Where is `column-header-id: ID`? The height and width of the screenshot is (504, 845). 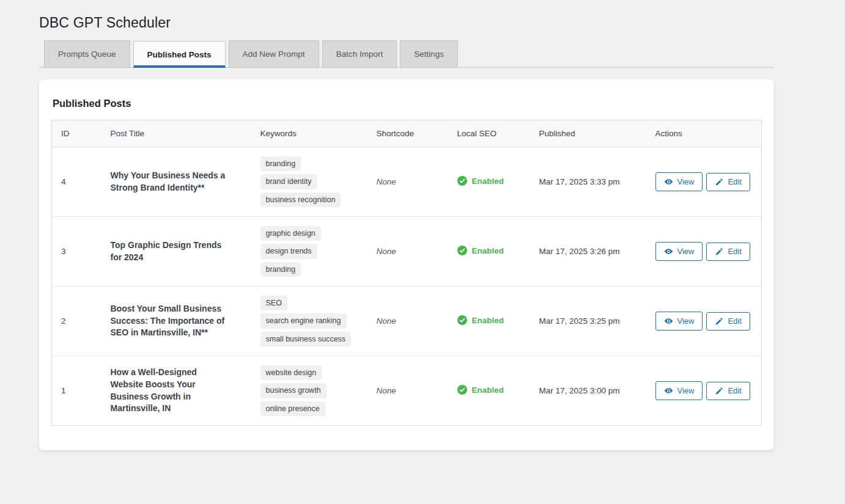 column-header-id: ID is located at coordinates (77, 134).